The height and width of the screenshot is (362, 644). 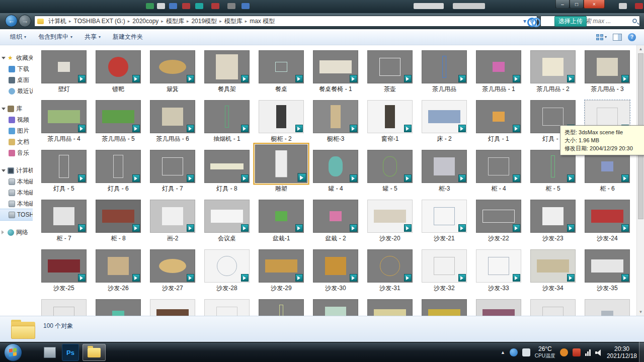 I want to click on file-item: 沙发-32, so click(x=444, y=275).